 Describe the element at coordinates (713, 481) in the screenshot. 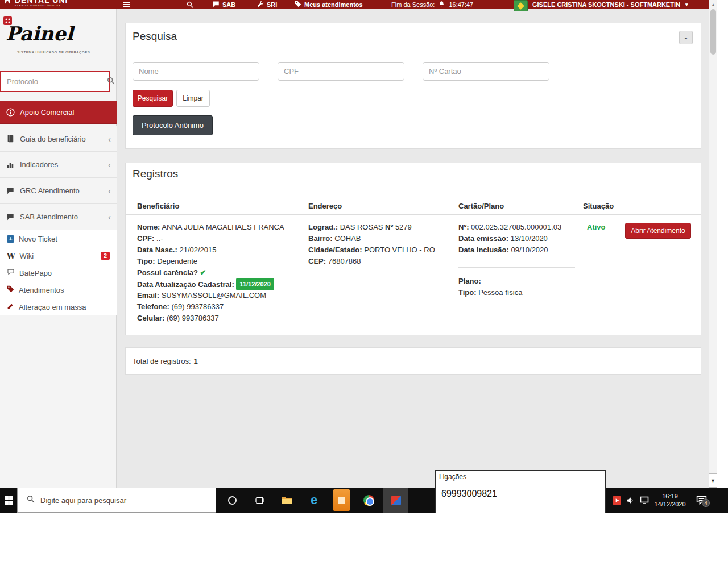

I see `scrollbar-down-arrow: ▼` at that location.